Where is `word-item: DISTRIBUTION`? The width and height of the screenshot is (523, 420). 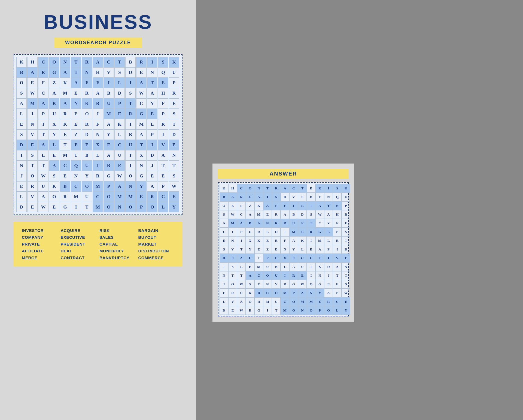 word-item: DISTRIBUTION is located at coordinates (156, 251).